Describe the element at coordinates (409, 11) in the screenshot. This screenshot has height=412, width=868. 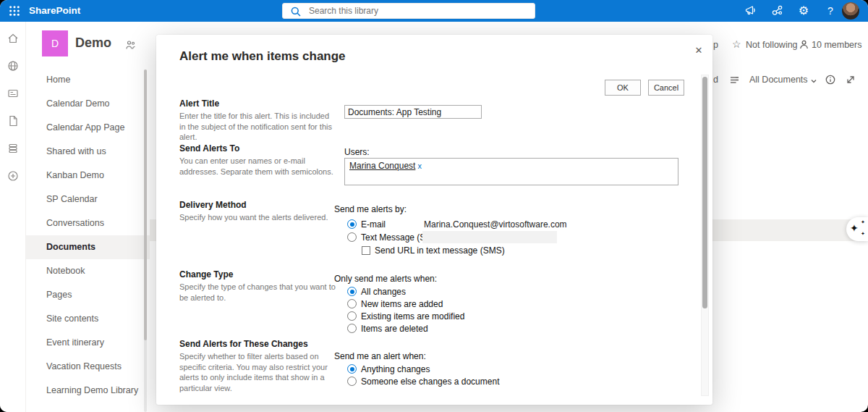
I see `search-bar` at that location.